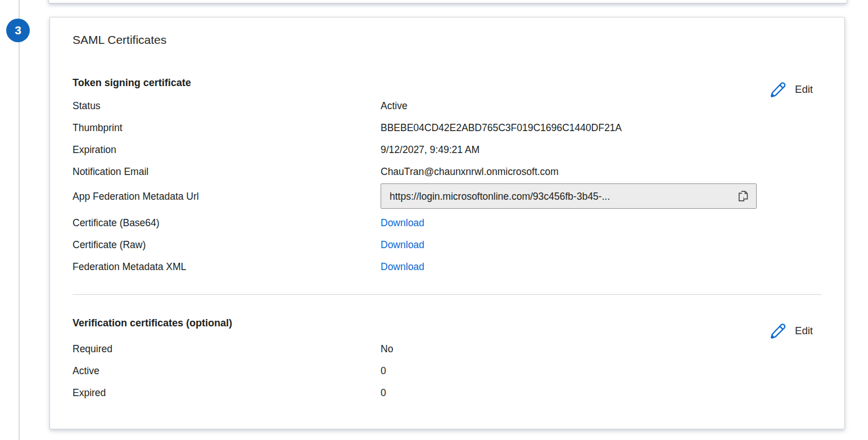 The image size is (868, 440). I want to click on field-label: Expiration, so click(227, 150).